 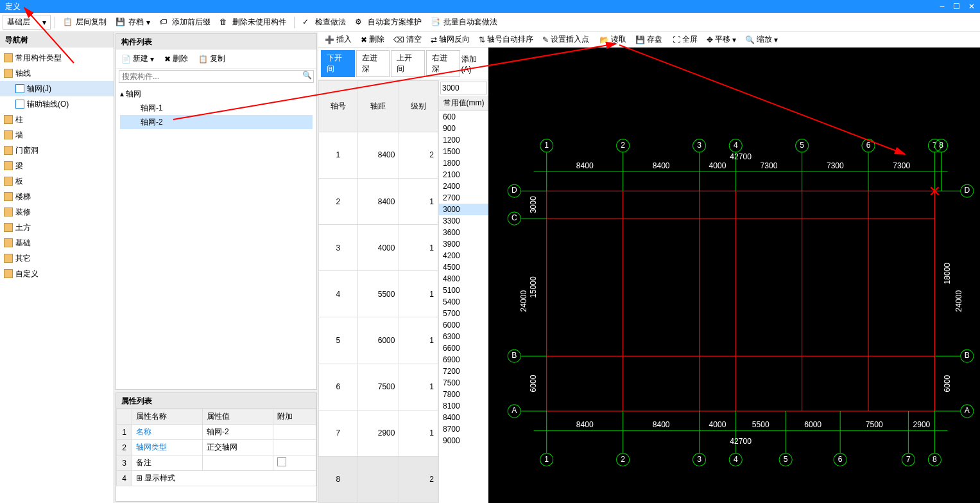 I want to click on pan-button: ✥平移▾, so click(x=721, y=40).